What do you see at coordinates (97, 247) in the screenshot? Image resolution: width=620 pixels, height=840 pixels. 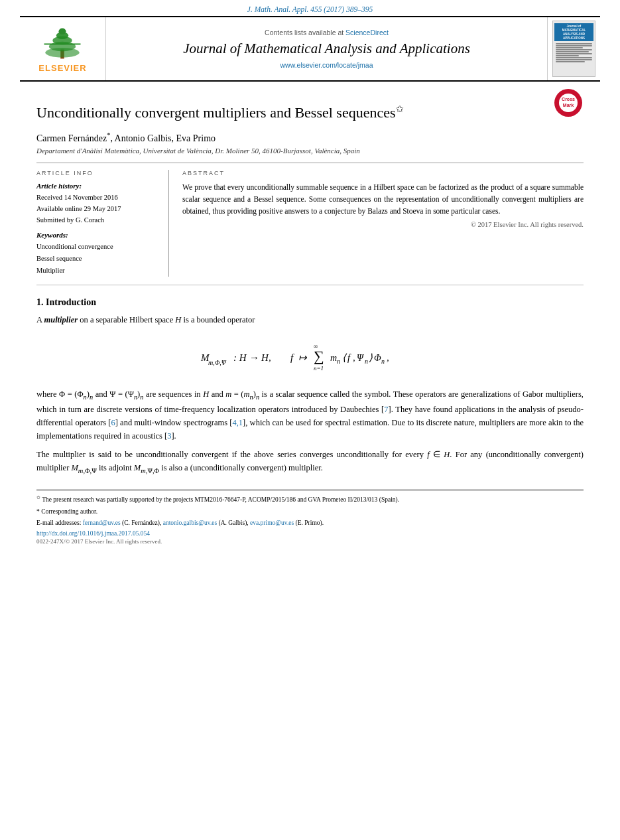 I see `keyword-1: Unconditional convergence` at bounding box center [97, 247].